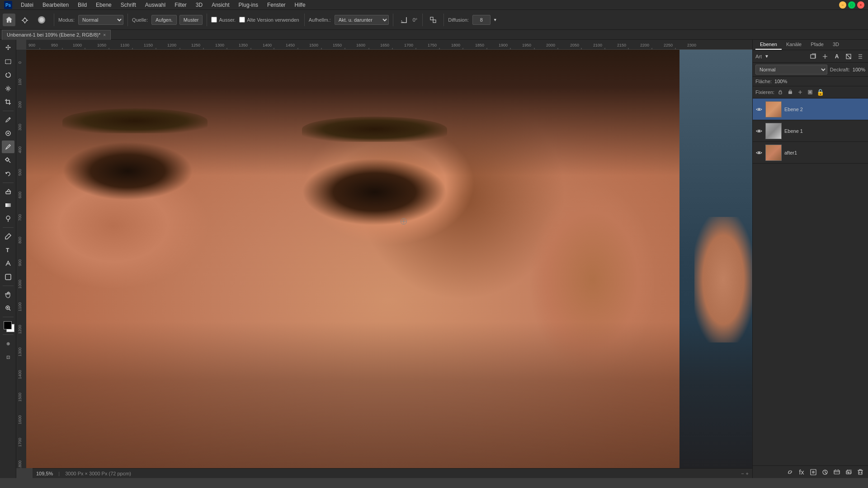  Describe the element at coordinates (813, 472) in the screenshot. I see `add-mask-btn` at that location.